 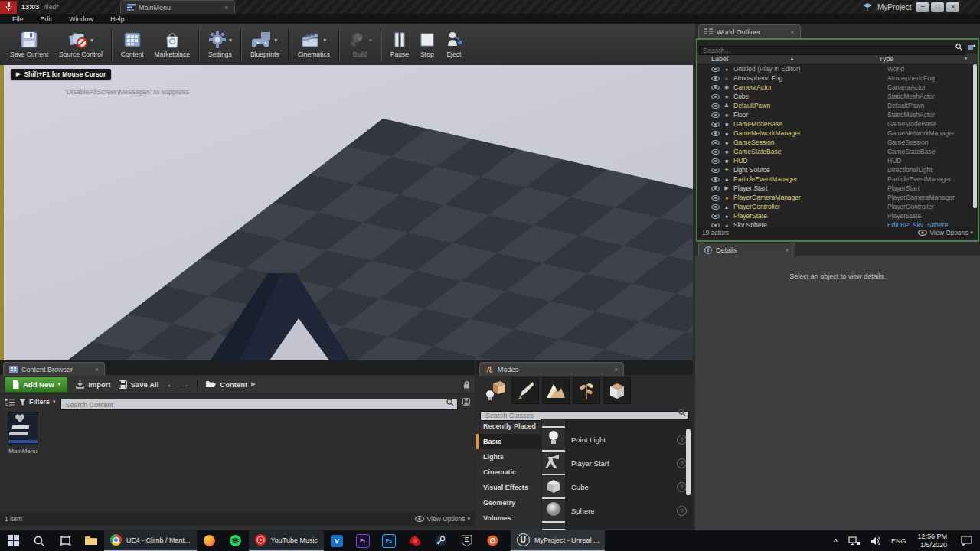 I want to click on actor-label: Atmospheric Fog, so click(x=808, y=78).